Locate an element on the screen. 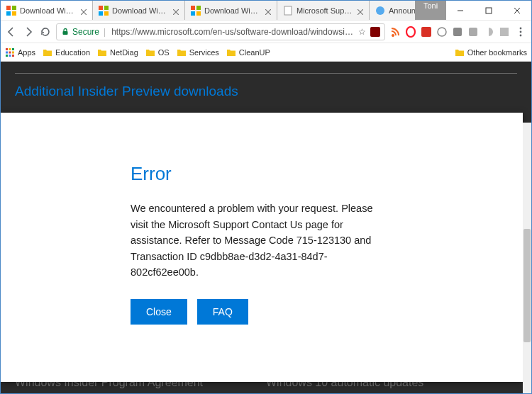 Image resolution: width=532 pixels, height=394 pixels. user-badge-label: Toni is located at coordinates (431, 6).